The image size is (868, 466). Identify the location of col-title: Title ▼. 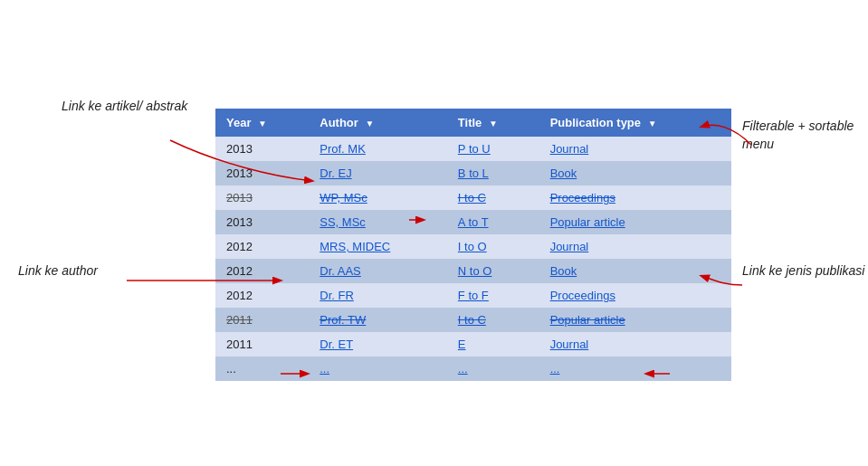
(493, 123).